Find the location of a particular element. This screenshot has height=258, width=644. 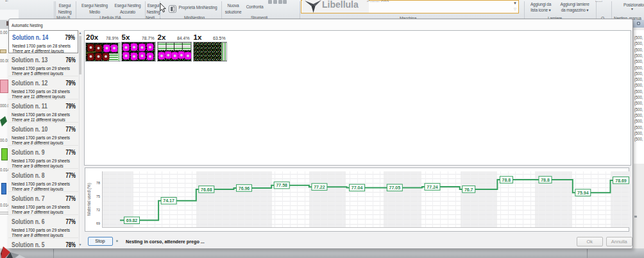

svg-text: 69.82 is located at coordinates (131, 221).